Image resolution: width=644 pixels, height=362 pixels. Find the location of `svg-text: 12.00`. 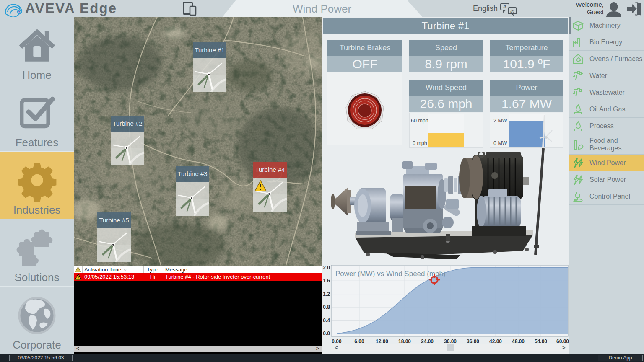

svg-text: 12.00 is located at coordinates (382, 341).